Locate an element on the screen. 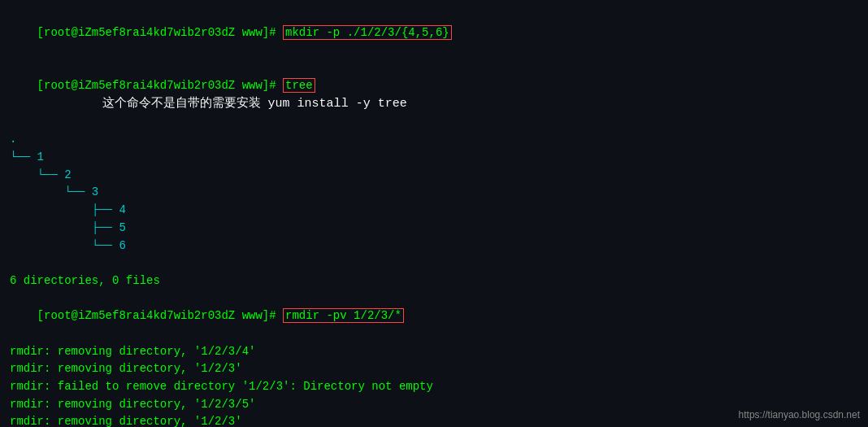 The height and width of the screenshot is (427, 868). line-mkdir: [root@iZm5ef8rai4kd7wib2r03dZ www]# mkdi… is located at coordinates (434, 33).